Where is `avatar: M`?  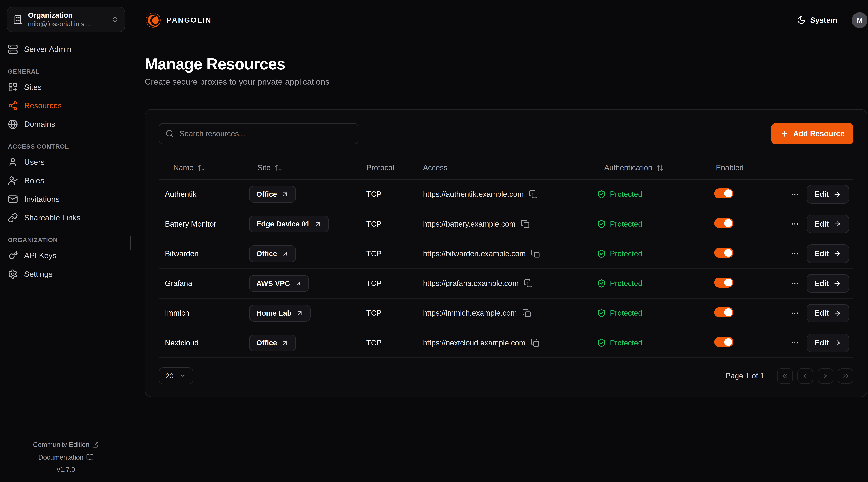
avatar: M is located at coordinates (860, 20).